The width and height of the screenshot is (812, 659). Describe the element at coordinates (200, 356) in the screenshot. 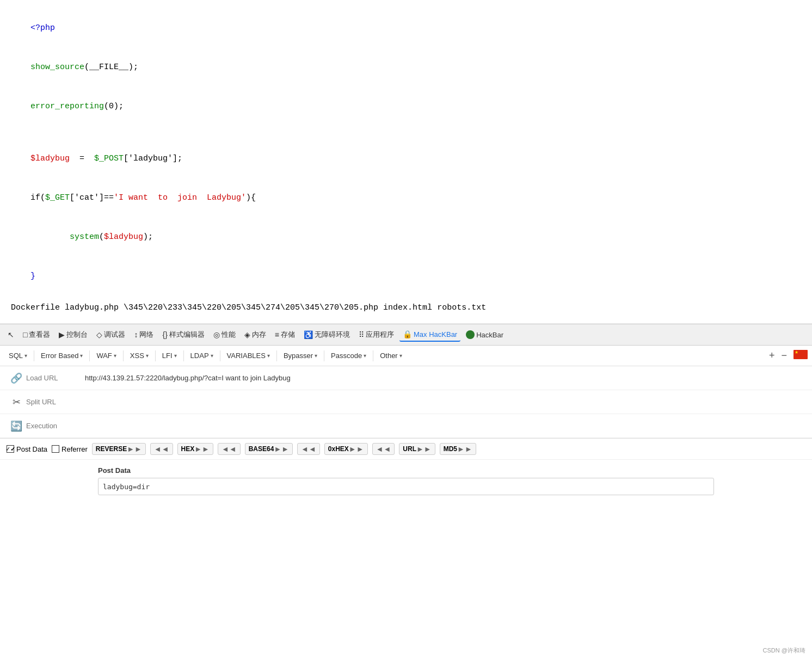

I see `ldap-label: LDAP` at that location.